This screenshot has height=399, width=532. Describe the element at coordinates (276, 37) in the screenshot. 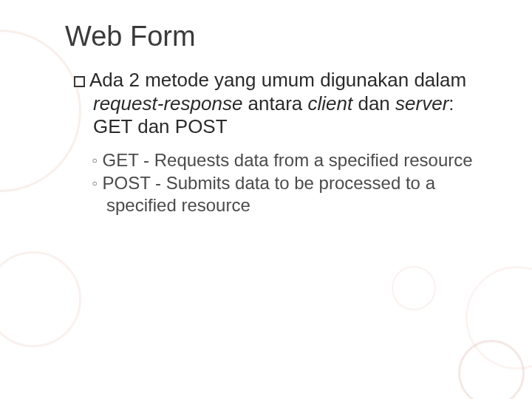

I see `slide-title: Web Form` at that location.